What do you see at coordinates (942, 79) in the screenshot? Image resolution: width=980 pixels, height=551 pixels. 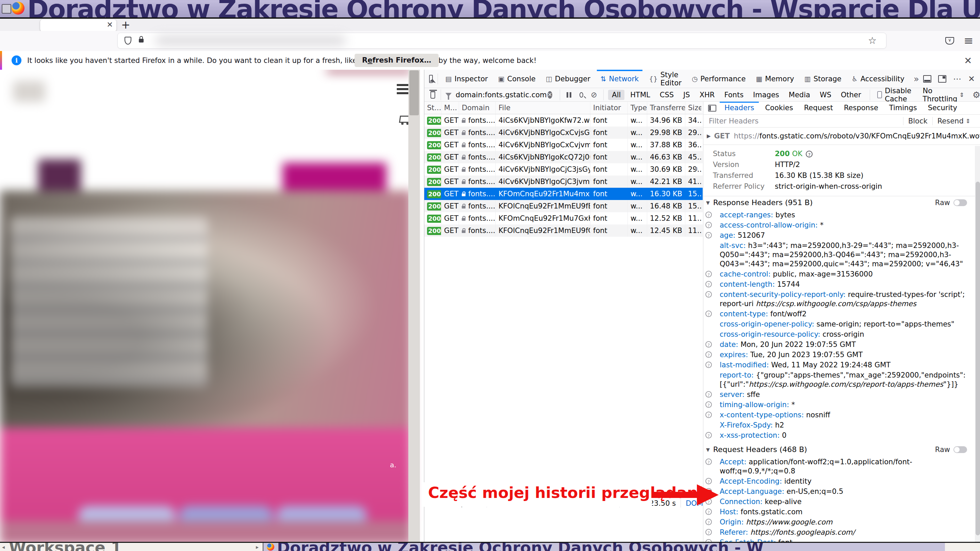 I see `separate-window-icon` at bounding box center [942, 79].